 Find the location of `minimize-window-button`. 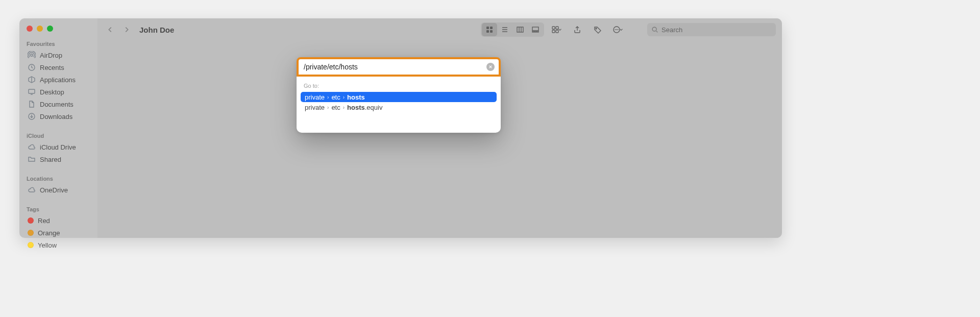

minimize-window-button is located at coordinates (40, 29).